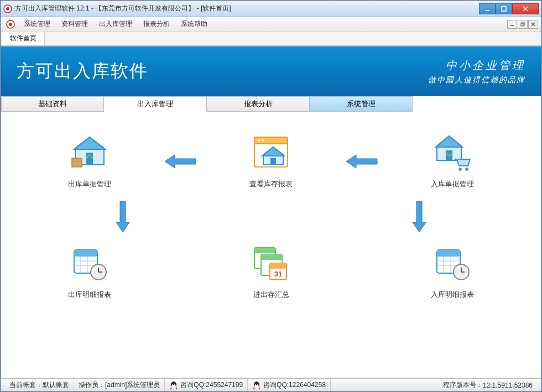 This screenshot has width=542, height=392. What do you see at coordinates (174, 385) in the screenshot?
I see `qq-icon` at bounding box center [174, 385].